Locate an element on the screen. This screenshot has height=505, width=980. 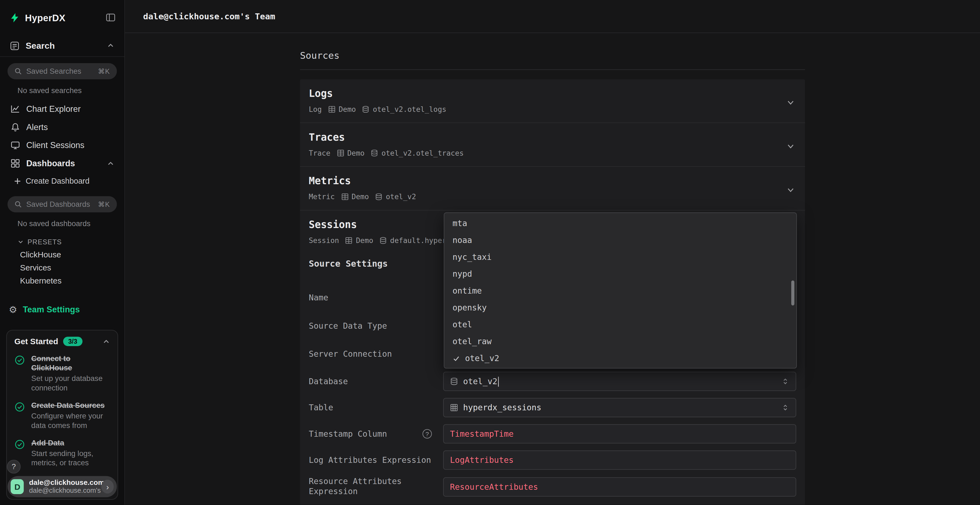
preset-item-kubernetes: Kubernetes is located at coordinates (62, 281).